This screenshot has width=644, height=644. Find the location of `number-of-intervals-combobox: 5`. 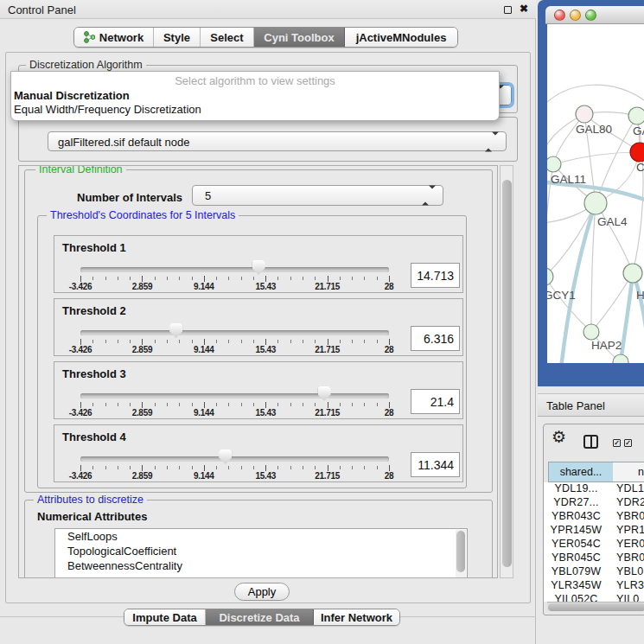

number-of-intervals-combobox: 5 is located at coordinates (318, 195).